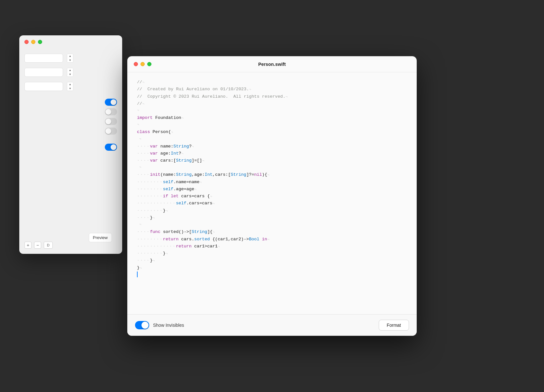  What do you see at coordinates (71, 72) in the screenshot?
I see `bg-row-2: ▲ ▼` at bounding box center [71, 72].